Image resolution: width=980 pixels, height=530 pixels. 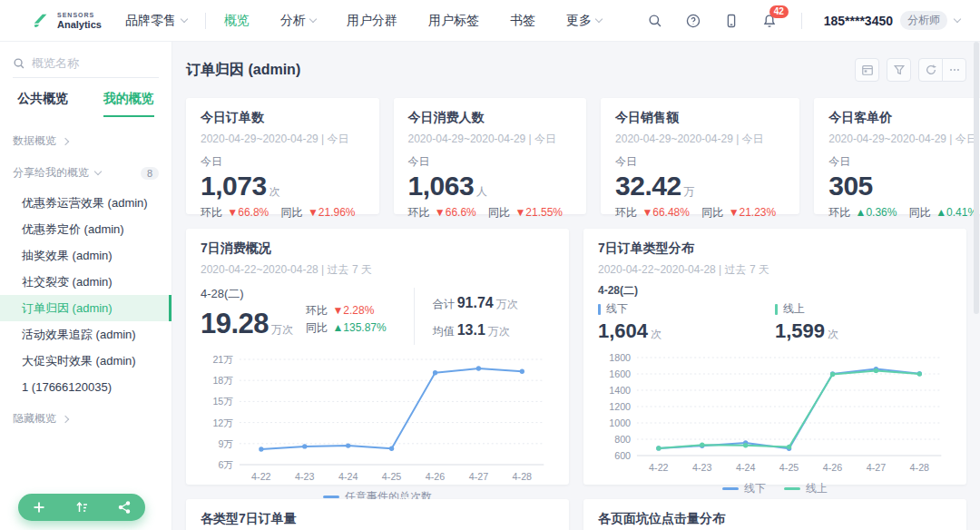 I want to click on sidebar-tabs: 公共概览 我的概览, so click(x=85, y=103).